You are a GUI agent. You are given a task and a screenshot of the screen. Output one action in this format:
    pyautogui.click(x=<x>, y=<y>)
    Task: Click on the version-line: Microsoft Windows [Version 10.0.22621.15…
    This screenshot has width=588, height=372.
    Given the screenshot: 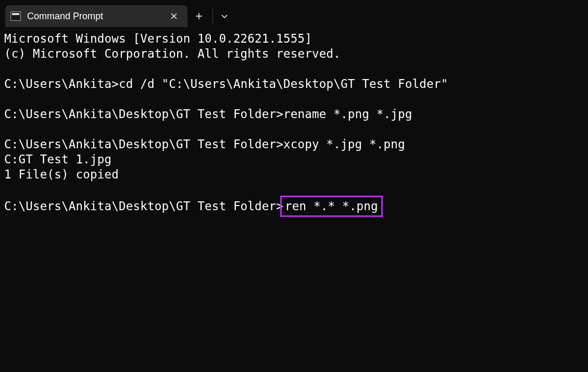 What is the action you would take?
    pyautogui.click(x=158, y=39)
    